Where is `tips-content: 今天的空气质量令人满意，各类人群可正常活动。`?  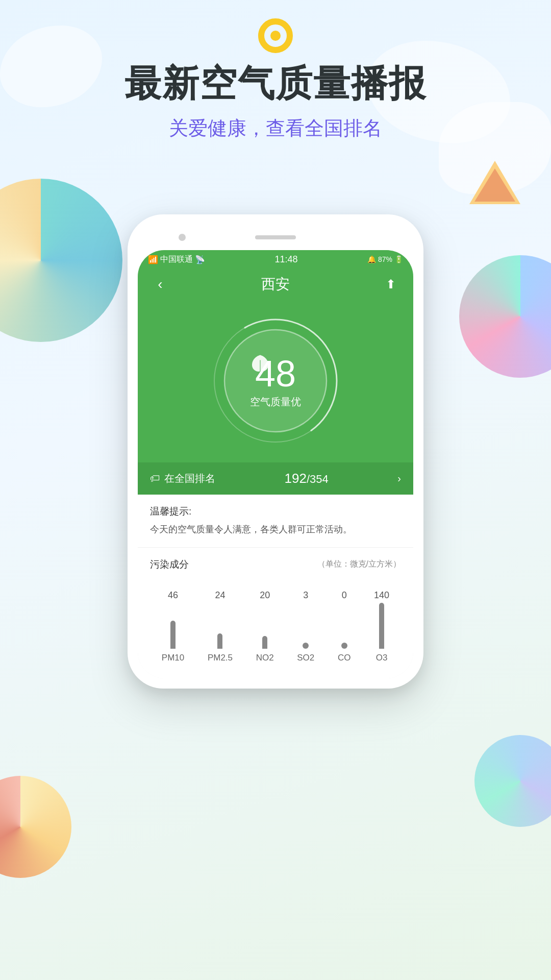
tips-content: 今天的空气质量令人满意，各类人群可正常活动。 is located at coordinates (276, 530).